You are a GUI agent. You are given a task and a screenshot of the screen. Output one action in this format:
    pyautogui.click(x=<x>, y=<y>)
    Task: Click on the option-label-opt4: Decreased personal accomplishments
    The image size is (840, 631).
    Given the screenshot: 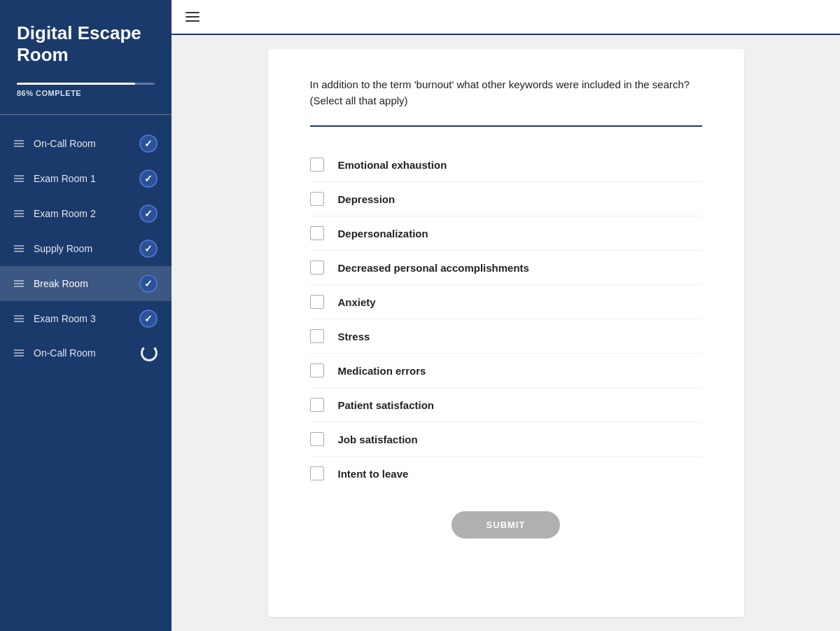 What is the action you would take?
    pyautogui.click(x=434, y=268)
    